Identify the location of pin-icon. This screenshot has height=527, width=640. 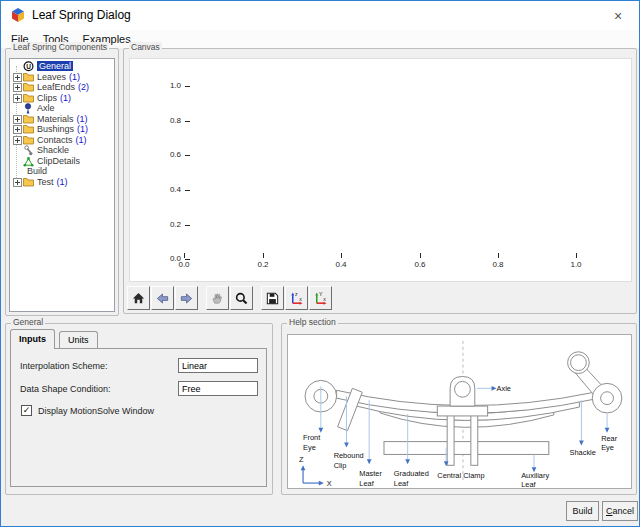
(29, 108).